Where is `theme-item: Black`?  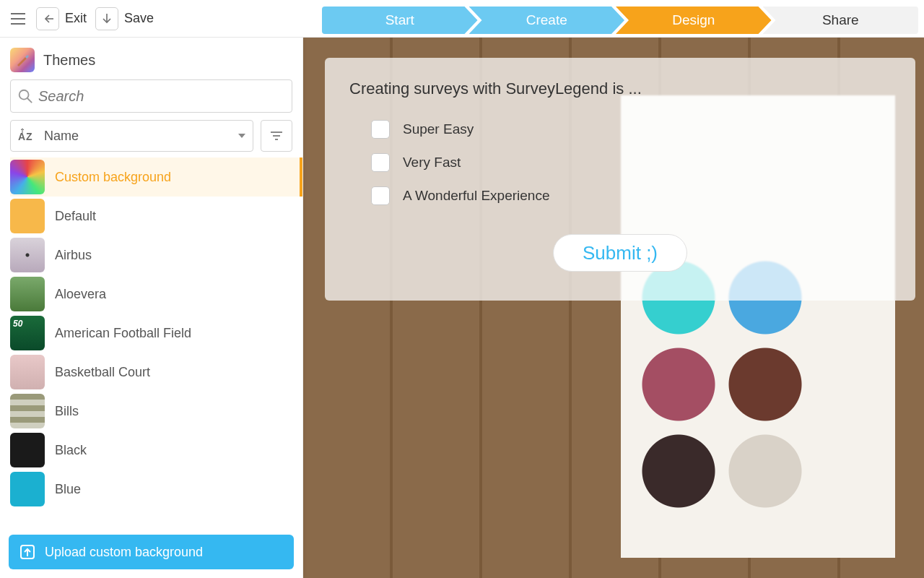 theme-item: Black is located at coordinates (152, 450).